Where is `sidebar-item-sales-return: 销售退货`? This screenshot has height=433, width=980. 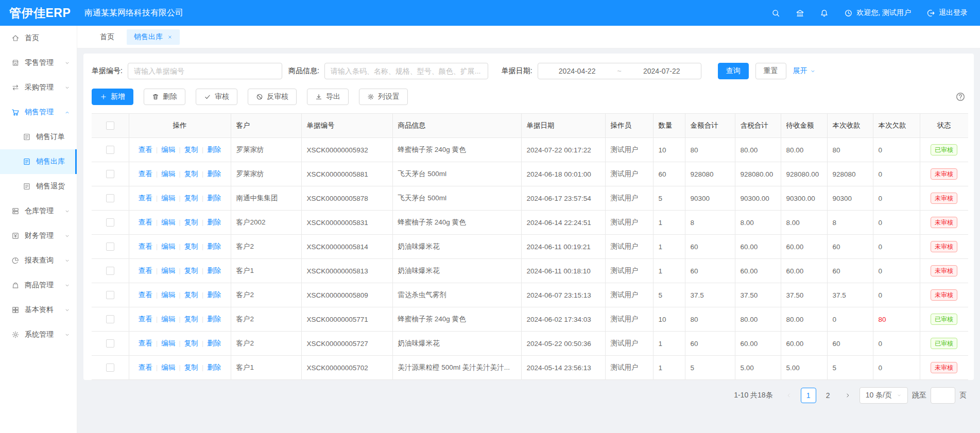
sidebar-item-sales-return: 销售退货 is located at coordinates (38, 186).